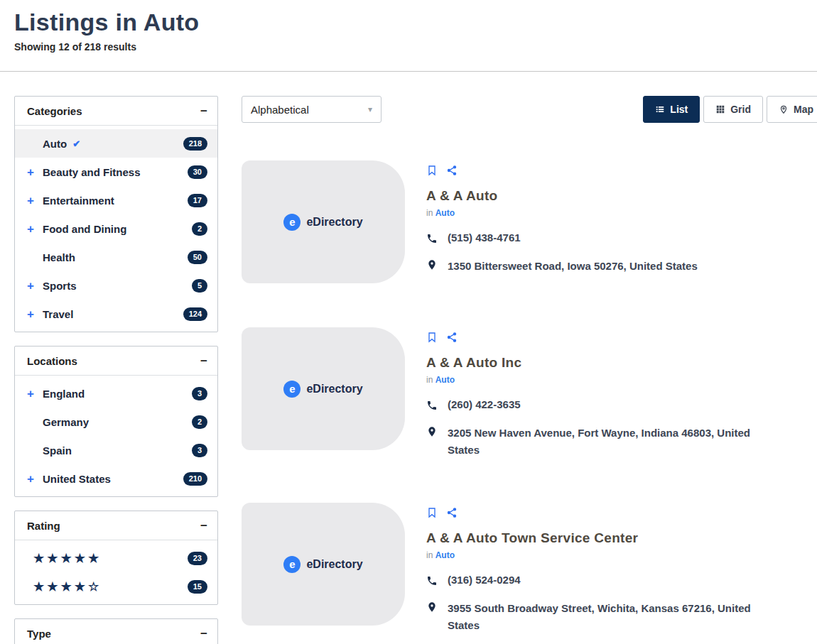  I want to click on filter-title: Categories, so click(55, 111).